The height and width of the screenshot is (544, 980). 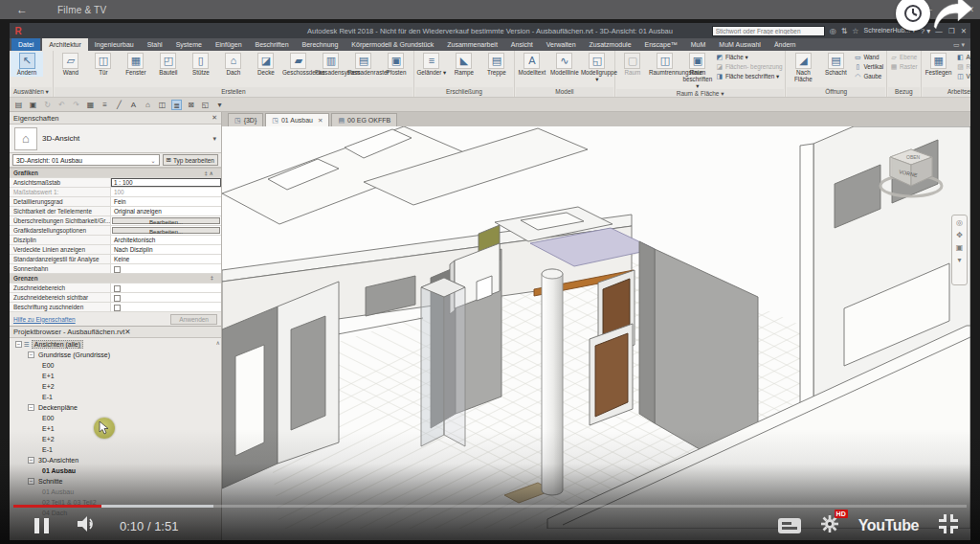 What do you see at coordinates (220, 105) in the screenshot?
I see `qat-more-icon: ▾` at bounding box center [220, 105].